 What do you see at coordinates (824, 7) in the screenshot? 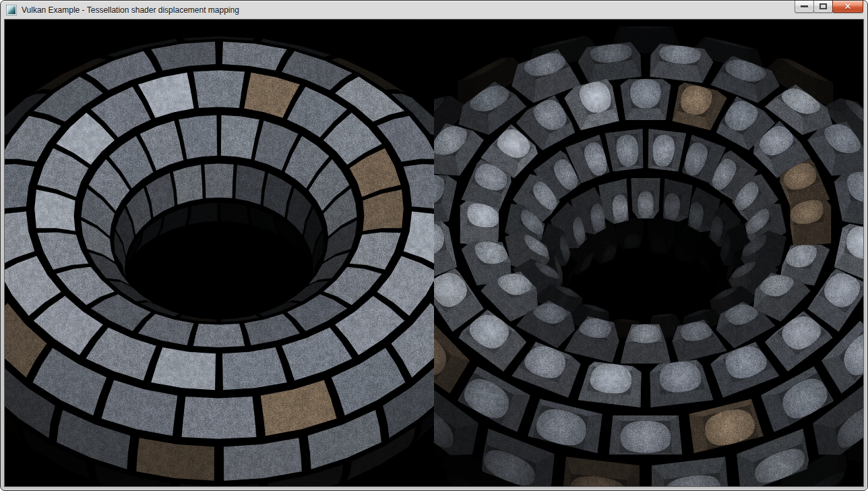
I see `maximize-icon` at bounding box center [824, 7].